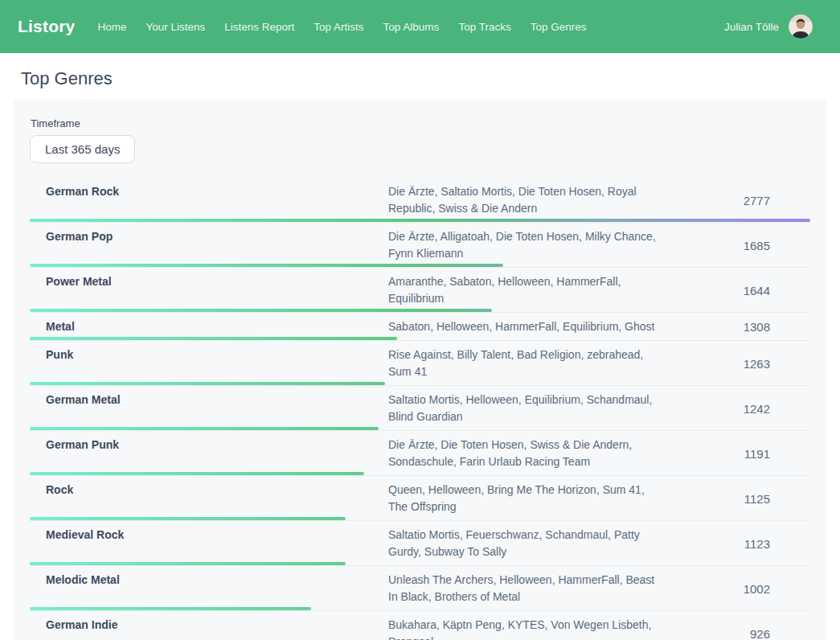  I want to click on table-row: Power MetalAmaranthe, Sabaton, Helloween…, so click(420, 290).